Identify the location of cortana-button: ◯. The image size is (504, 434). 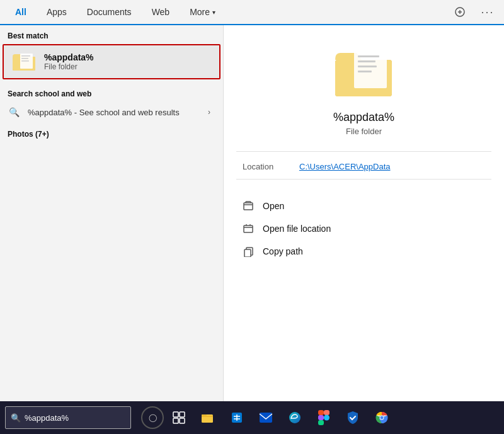
(152, 418).